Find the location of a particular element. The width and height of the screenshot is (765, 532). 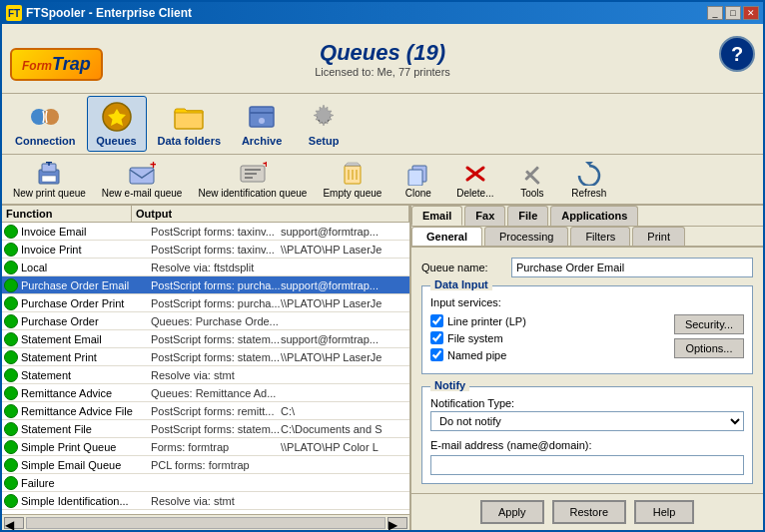

queue-item-simple-print: Simple Print Queue Forms: formtrap \\PLA… is located at coordinates (206, 447).